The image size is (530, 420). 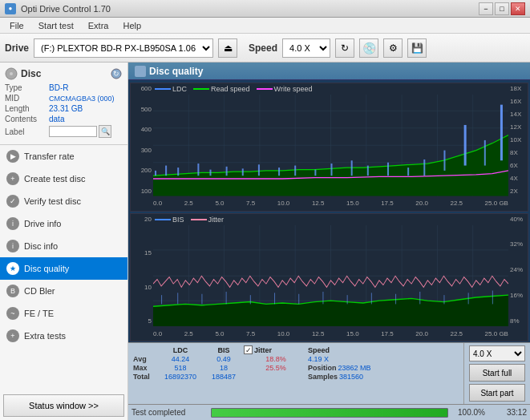 I want to click on col-header-jitter: Jitter, so click(x=263, y=350).